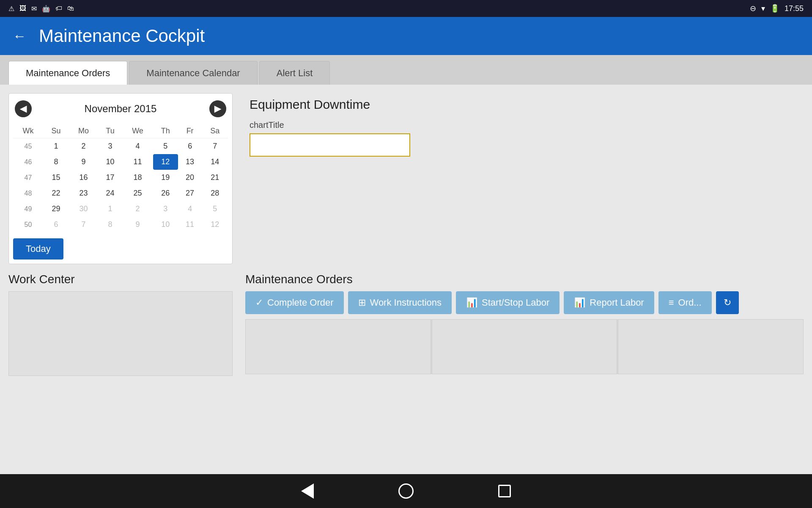 This screenshot has height=508, width=812. What do you see at coordinates (19, 36) in the screenshot?
I see `back-button: ←` at bounding box center [19, 36].